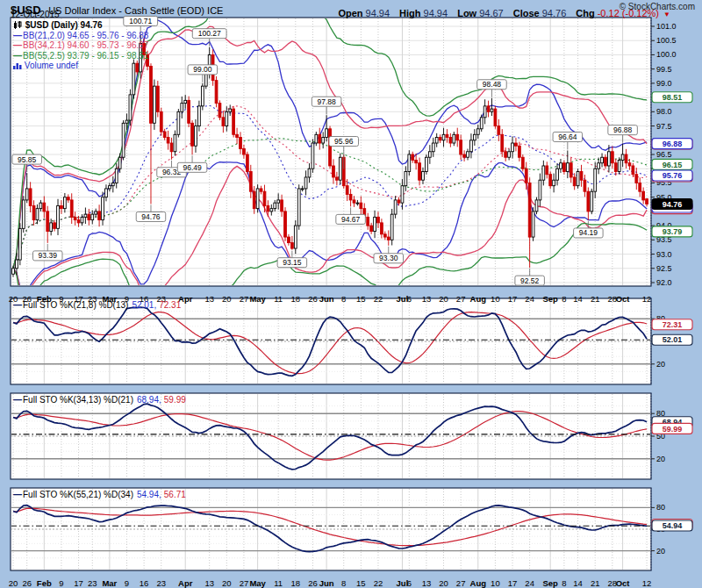 The width and height of the screenshot is (702, 588). Describe the element at coordinates (100, 400) in the screenshot. I see `sto-panel-2-header: —Full STO %K(34,13) %D(21)68.94,59.99` at that location.